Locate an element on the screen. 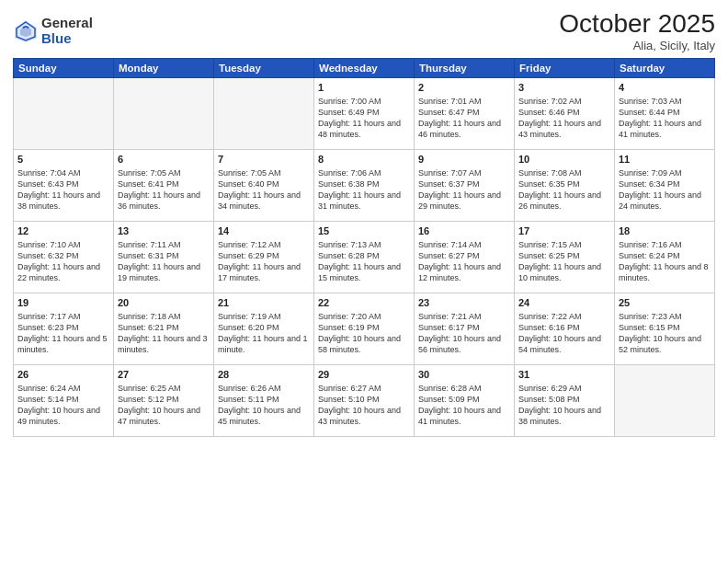  col-monday: Monday is located at coordinates (164, 68).